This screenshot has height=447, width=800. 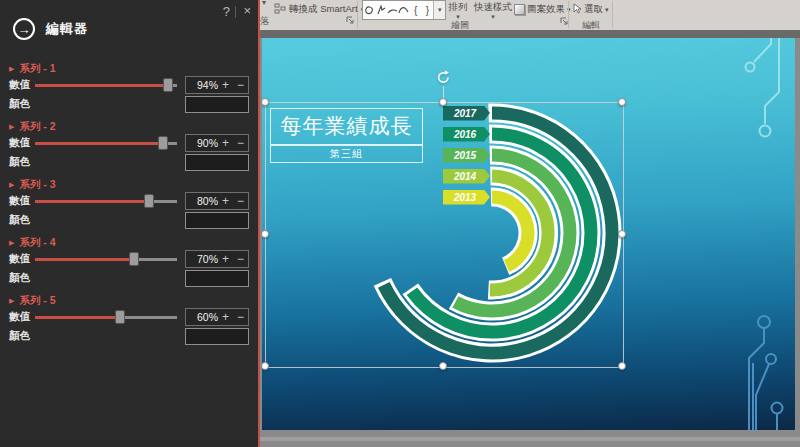 I want to click on value-text: 80%, so click(x=202, y=201).